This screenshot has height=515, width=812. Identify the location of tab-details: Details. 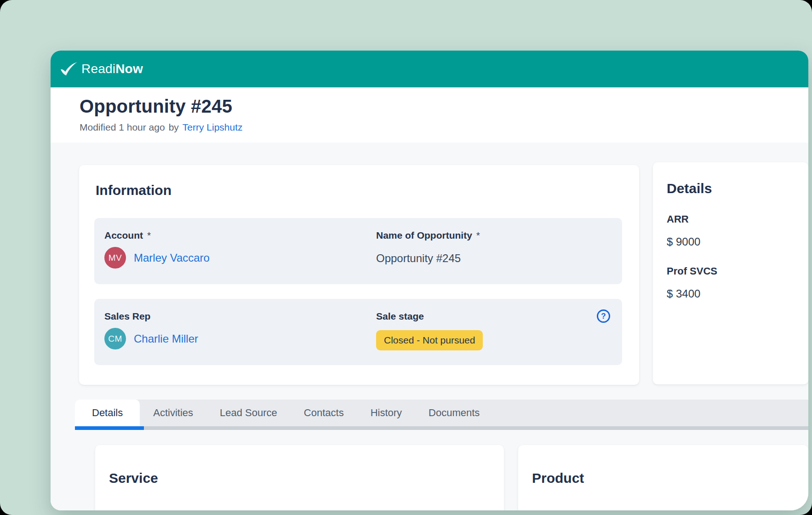
(108, 413).